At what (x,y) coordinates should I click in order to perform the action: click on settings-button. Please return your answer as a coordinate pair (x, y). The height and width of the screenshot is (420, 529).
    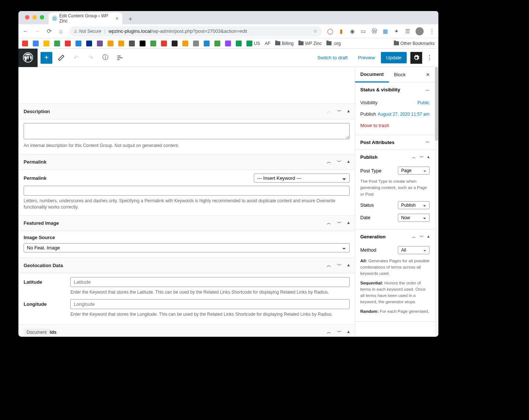
    Looking at the image, I should click on (416, 58).